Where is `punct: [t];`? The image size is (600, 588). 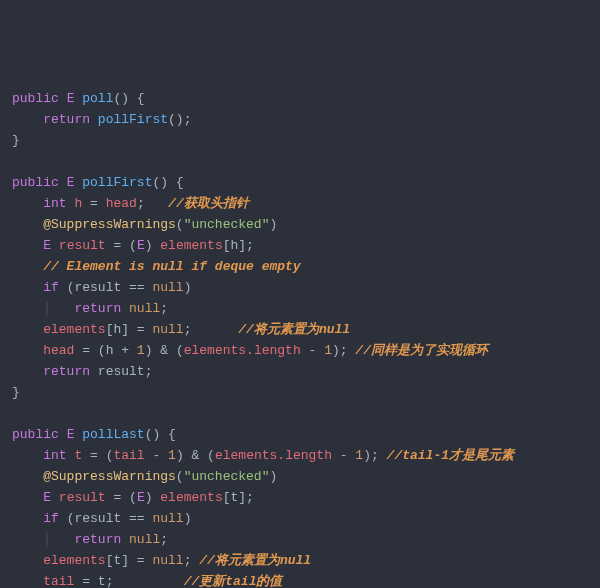 punct: [t]; is located at coordinates (238, 498).